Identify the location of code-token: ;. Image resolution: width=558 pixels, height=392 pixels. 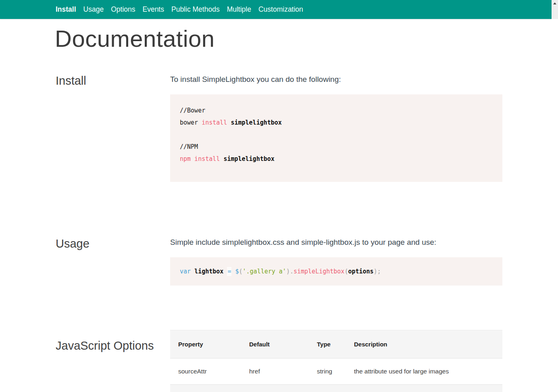
(379, 271).